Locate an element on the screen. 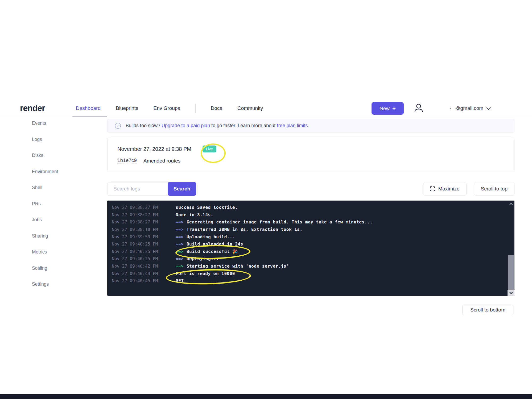 The height and width of the screenshot is (399, 532). sidebar-item-environment: Environment is located at coordinates (57, 172).